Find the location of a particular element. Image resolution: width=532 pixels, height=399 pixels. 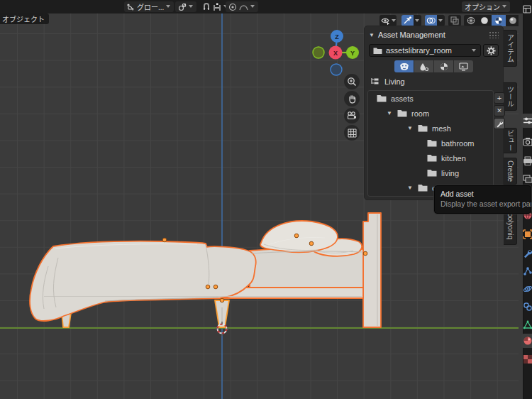

gizmo-neg-z-ball is located at coordinates (336, 70).